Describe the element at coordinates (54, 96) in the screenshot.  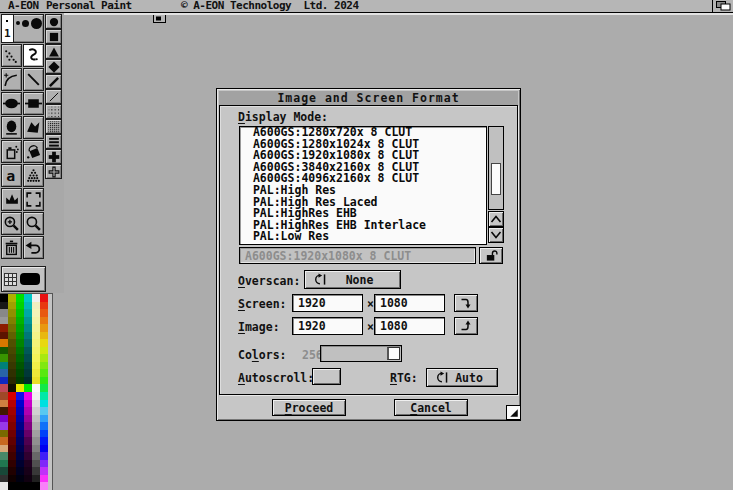
I see `brush-shape-thin-line` at that location.